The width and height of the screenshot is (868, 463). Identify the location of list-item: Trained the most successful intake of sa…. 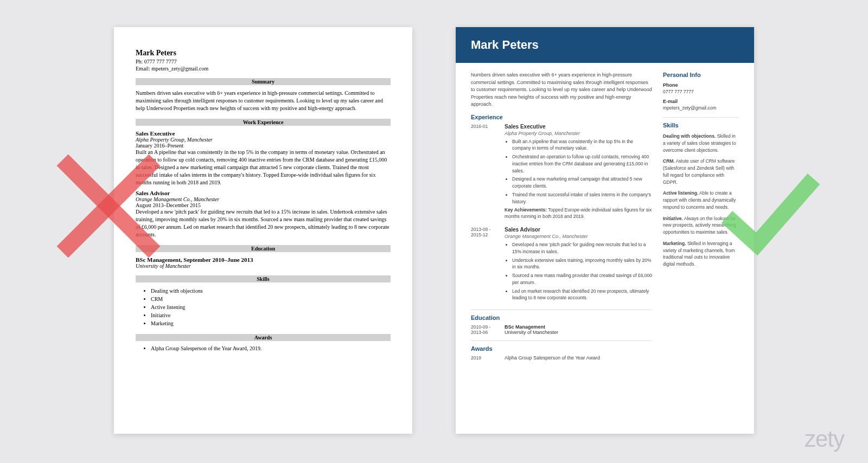
(582, 198).